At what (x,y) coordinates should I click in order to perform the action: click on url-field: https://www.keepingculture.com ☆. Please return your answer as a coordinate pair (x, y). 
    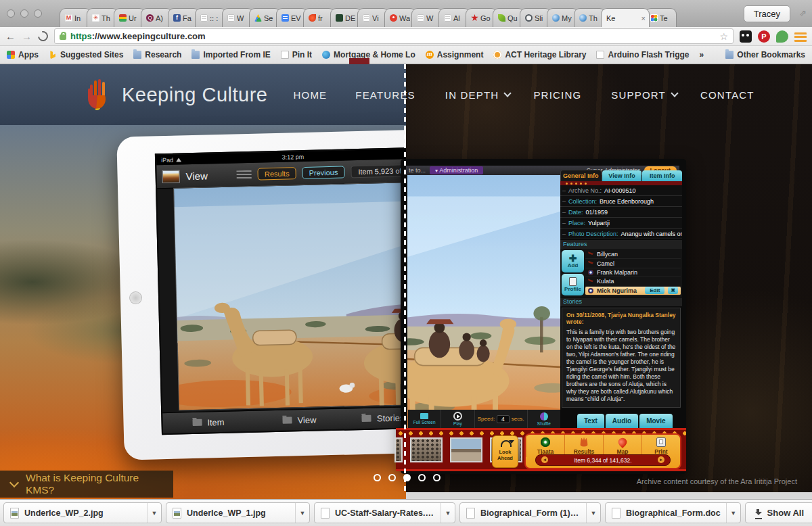
    Looking at the image, I should click on (394, 37).